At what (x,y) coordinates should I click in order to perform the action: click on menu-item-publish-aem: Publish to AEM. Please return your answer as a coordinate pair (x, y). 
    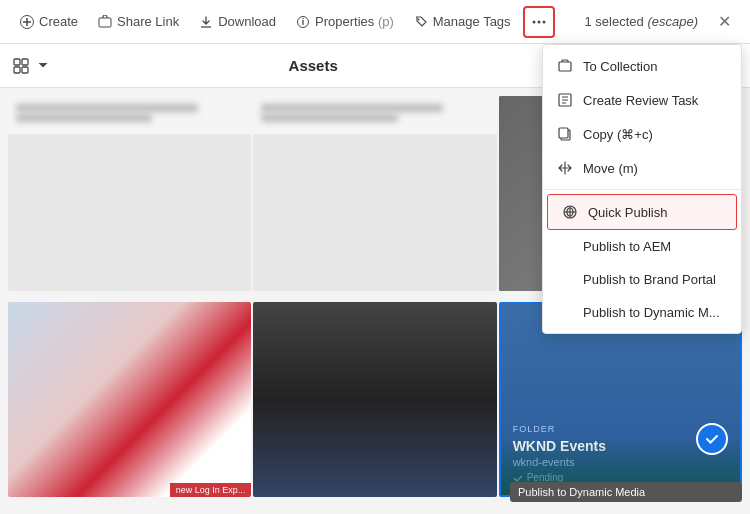
    Looking at the image, I should click on (642, 246).